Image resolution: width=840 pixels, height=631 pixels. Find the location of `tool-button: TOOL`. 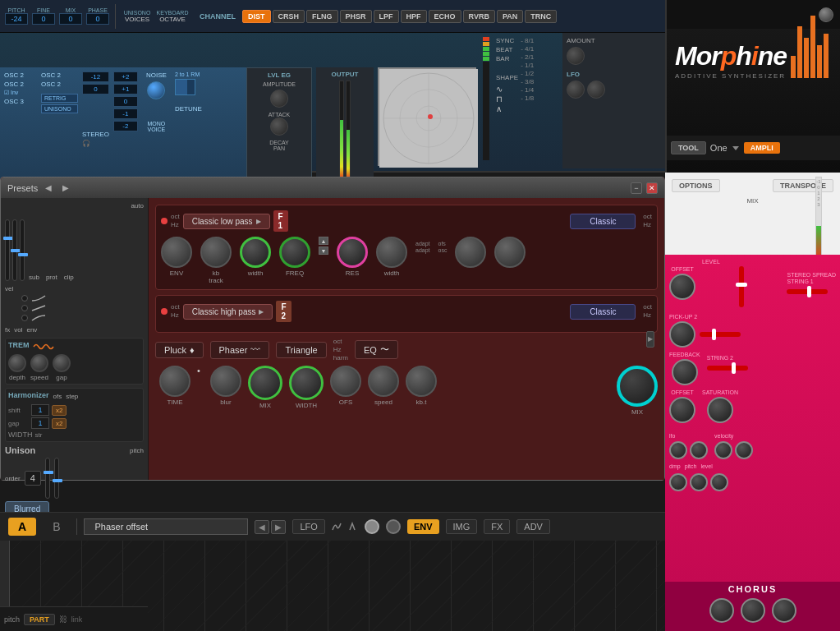

tool-button: TOOL is located at coordinates (688, 148).